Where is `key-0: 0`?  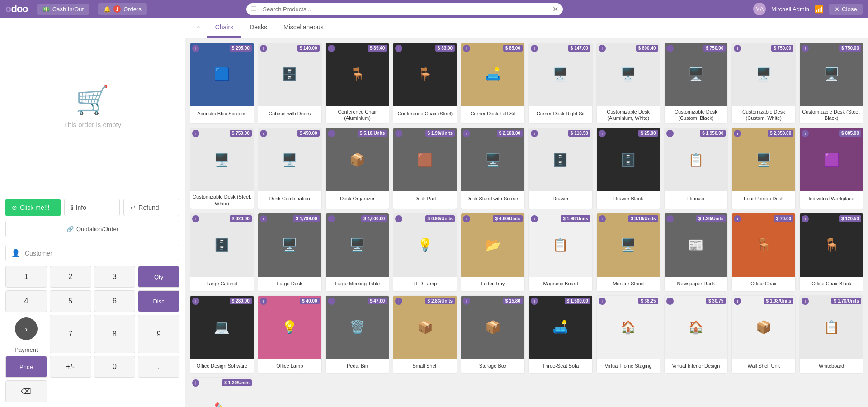
key-0: 0 is located at coordinates (115, 367).